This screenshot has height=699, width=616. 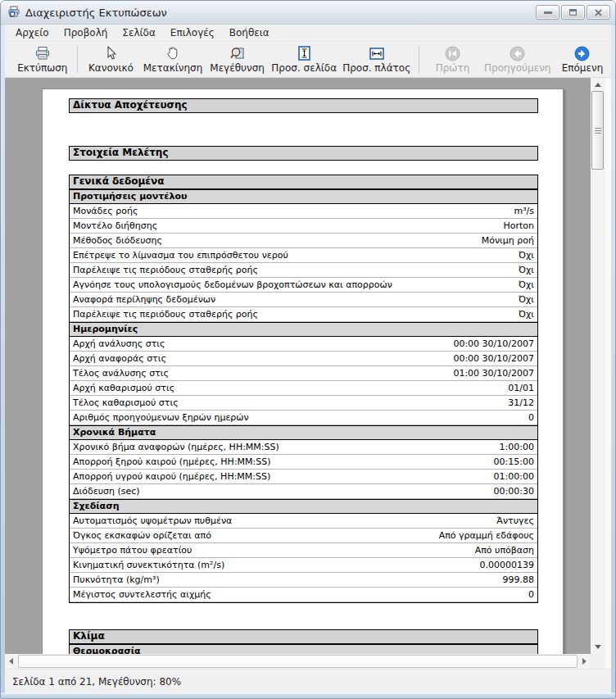 I want to click on toolbar-separator, so click(x=77, y=59).